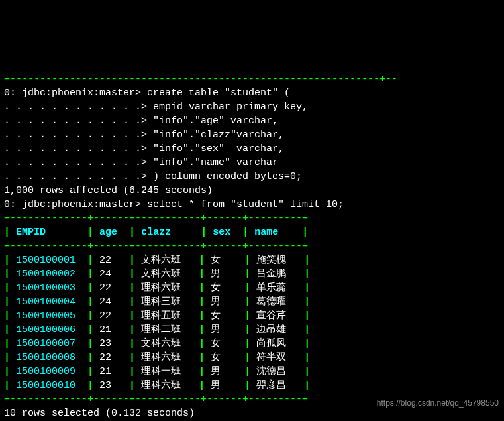  Describe the element at coordinates (99, 414) in the screenshot. I see `rows-selected: 10 rows selected (0.132 seconds)` at that location.